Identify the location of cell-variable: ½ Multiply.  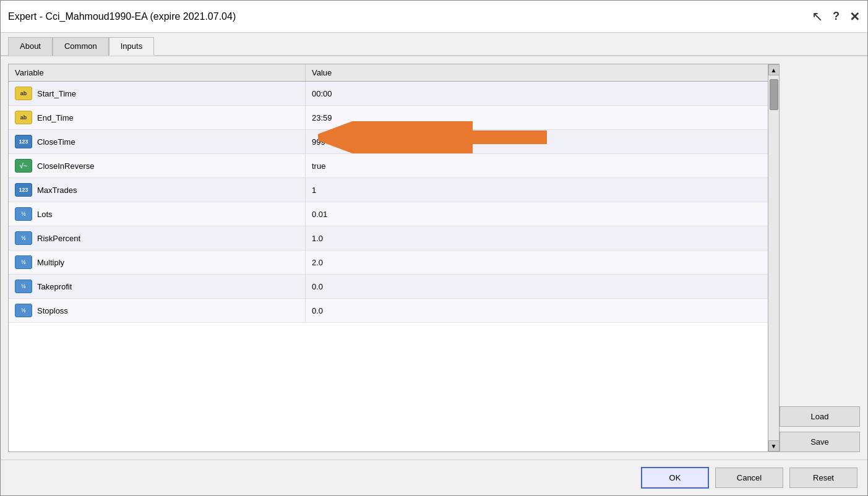
(157, 262).